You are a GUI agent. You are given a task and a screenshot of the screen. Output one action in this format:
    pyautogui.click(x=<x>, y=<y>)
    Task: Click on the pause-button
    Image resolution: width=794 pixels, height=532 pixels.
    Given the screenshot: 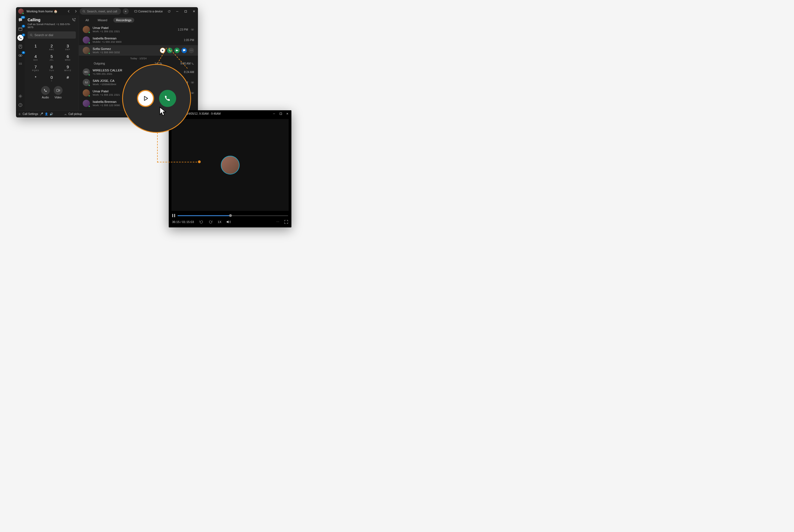 What is the action you would take?
    pyautogui.click(x=174, y=216)
    